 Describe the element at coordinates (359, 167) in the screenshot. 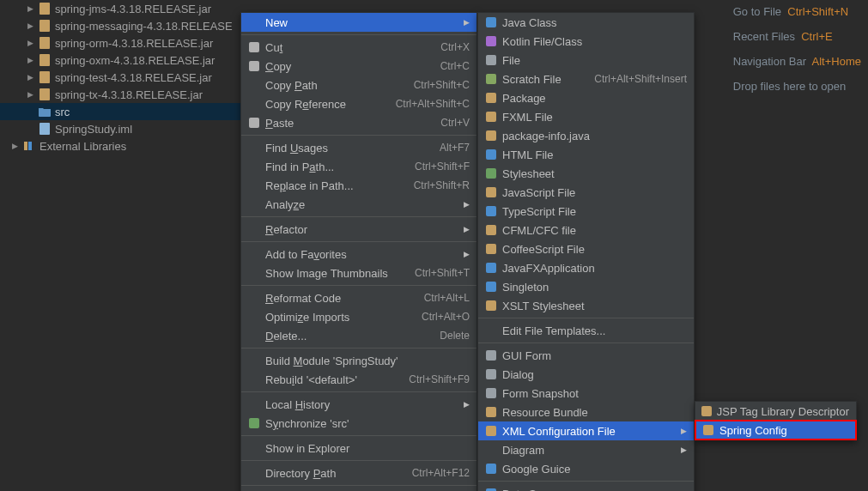

I see `ctx-main-item: Find in Path...Ctrl+Shift+F` at that location.